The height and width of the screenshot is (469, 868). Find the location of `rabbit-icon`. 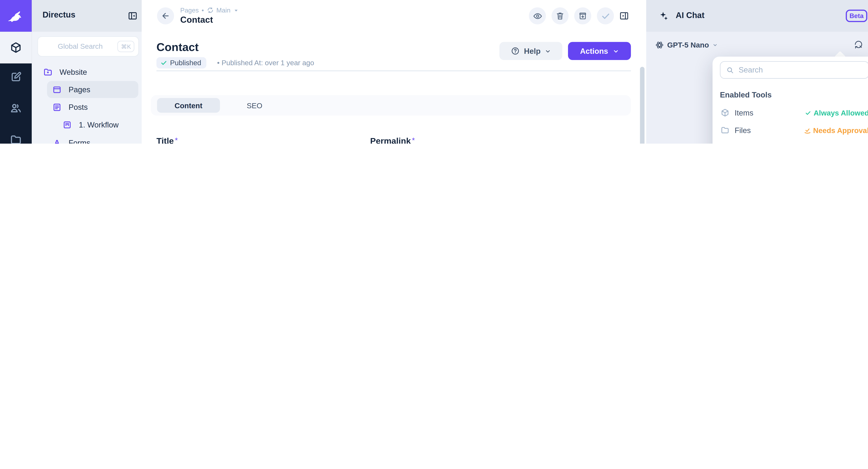

rabbit-icon is located at coordinates (16, 16).